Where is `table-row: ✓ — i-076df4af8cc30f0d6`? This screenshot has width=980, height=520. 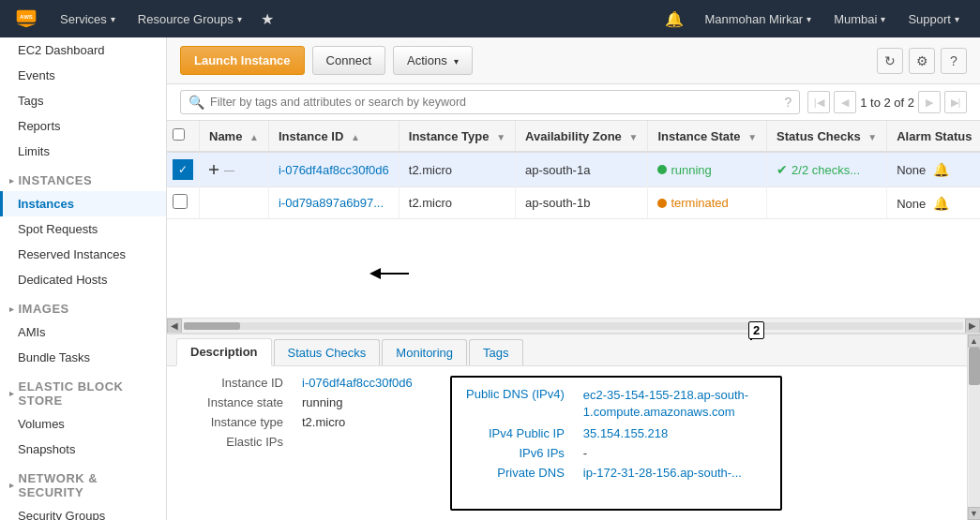 table-row: ✓ — i-076df4af8cc30f0d6 is located at coordinates (574, 170).